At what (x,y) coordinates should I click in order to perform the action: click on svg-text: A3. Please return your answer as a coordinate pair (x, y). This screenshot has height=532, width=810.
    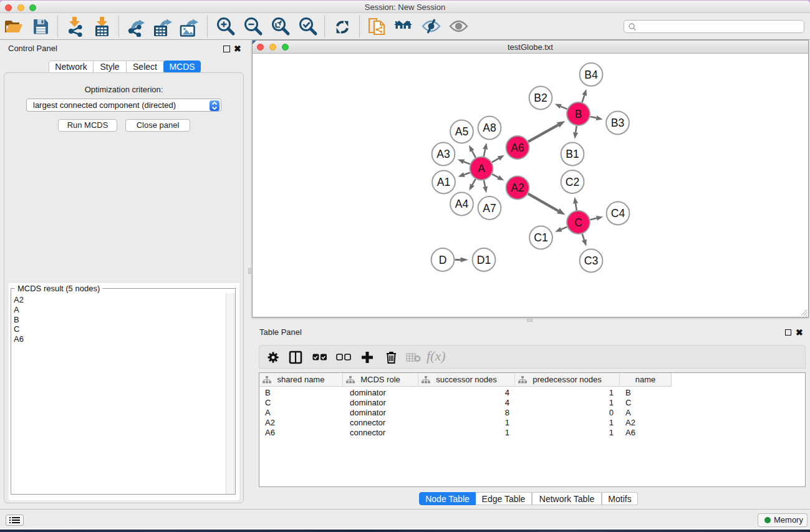
    Looking at the image, I should click on (443, 154).